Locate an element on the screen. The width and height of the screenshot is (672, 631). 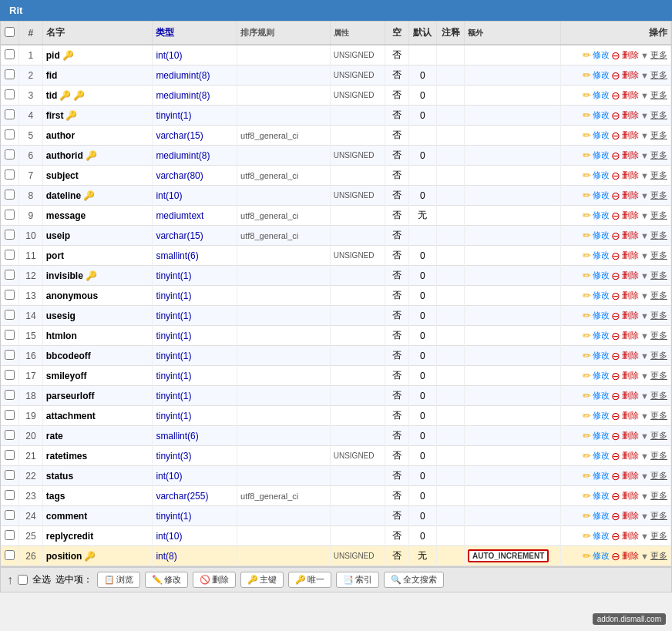
delete-button: 🚫 删除 is located at coordinates (214, 579).